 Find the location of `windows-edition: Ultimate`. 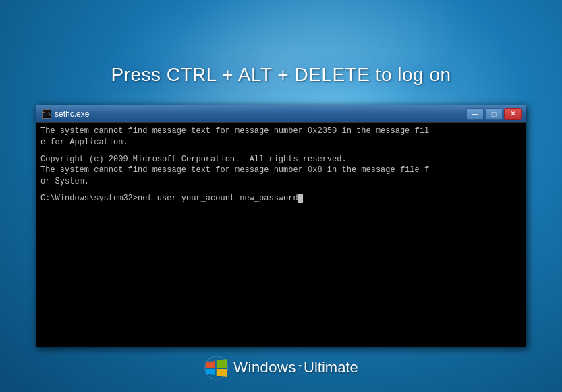

windows-edition: Ultimate is located at coordinates (331, 368).